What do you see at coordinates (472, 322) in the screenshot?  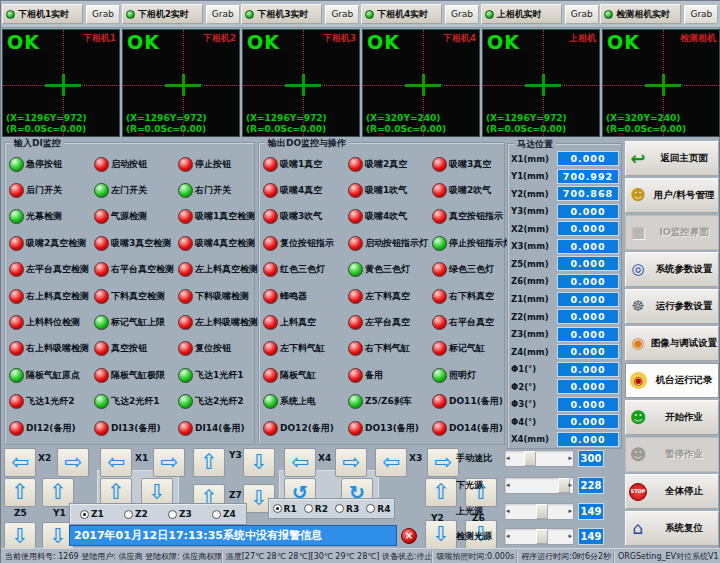 I see `do-toggle: 右平台真空` at bounding box center [472, 322].